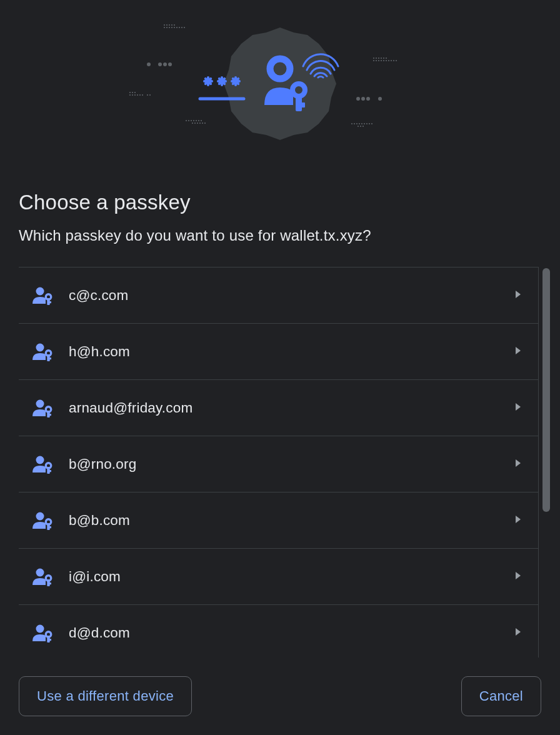 The image size is (560, 735). What do you see at coordinates (291, 633) in the screenshot?
I see `passkey-item-label: d@d.com` at bounding box center [291, 633].